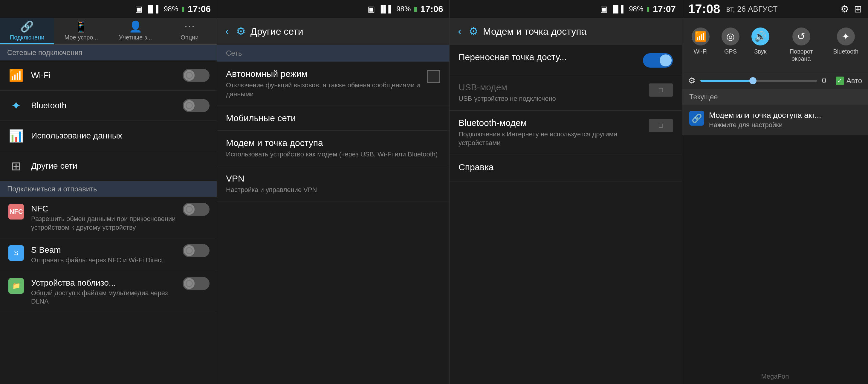 Image resolution: width=868 pixels, height=384 pixels. I want to click on setting-nearby: 📁 Устройства поблизо... Общий доступ к ф…, so click(108, 292).